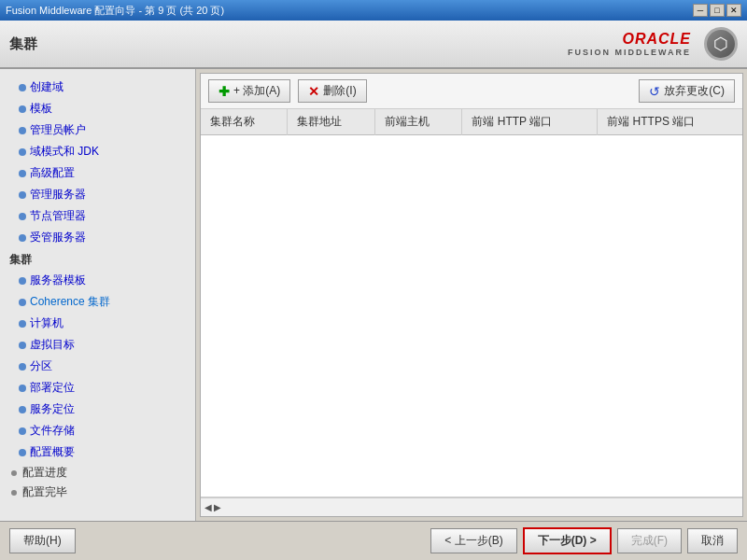 This screenshot has width=747, height=560. I want to click on sidebar-item-template: 模板, so click(97, 108).